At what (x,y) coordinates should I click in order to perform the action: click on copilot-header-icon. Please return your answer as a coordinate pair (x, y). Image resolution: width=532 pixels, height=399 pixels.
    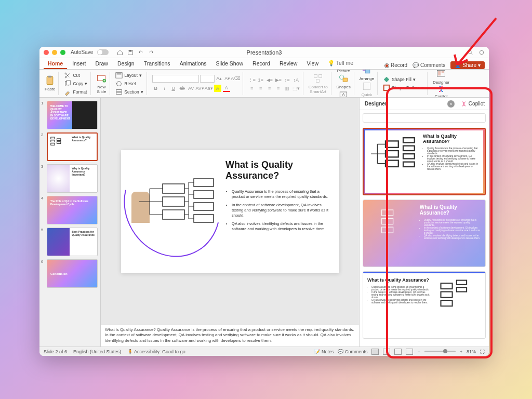
    Looking at the image, I should click on (482, 52).